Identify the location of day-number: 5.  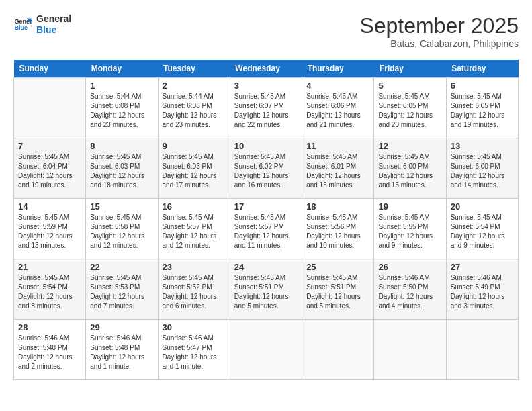
(410, 86).